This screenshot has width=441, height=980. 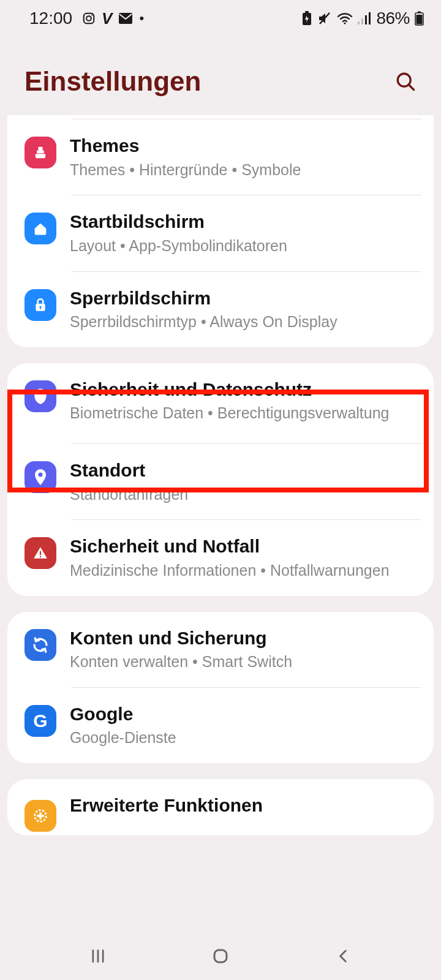 I want to click on nav-recents-button, so click(x=98, y=956).